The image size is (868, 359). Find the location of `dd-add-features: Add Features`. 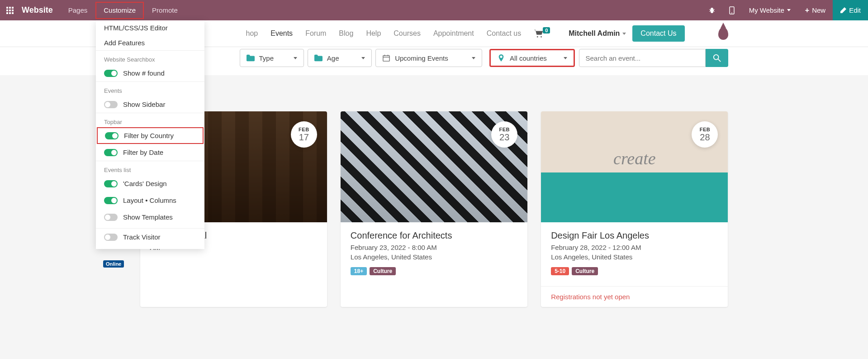

dd-add-features: Add Features is located at coordinates (150, 43).